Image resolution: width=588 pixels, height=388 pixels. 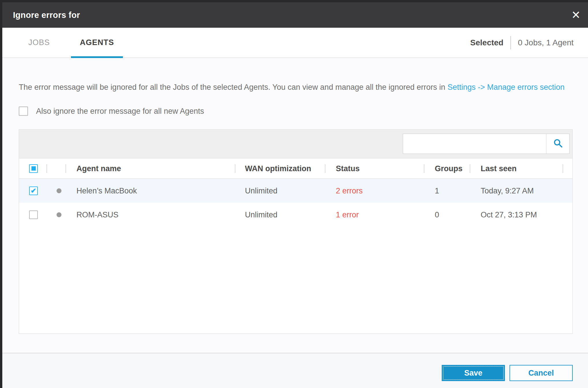 What do you see at coordinates (558, 144) in the screenshot?
I see `search-icon` at bounding box center [558, 144].